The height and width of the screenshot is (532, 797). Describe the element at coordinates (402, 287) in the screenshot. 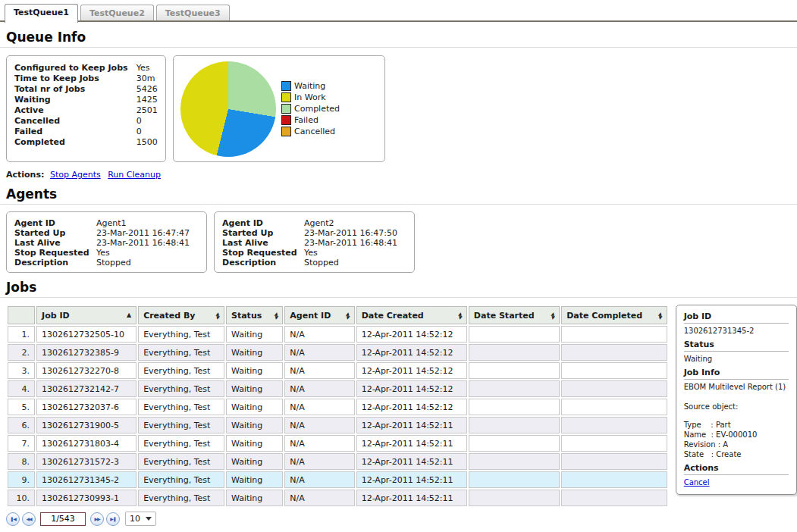

I see `jobs-heading: Jobs` at that location.